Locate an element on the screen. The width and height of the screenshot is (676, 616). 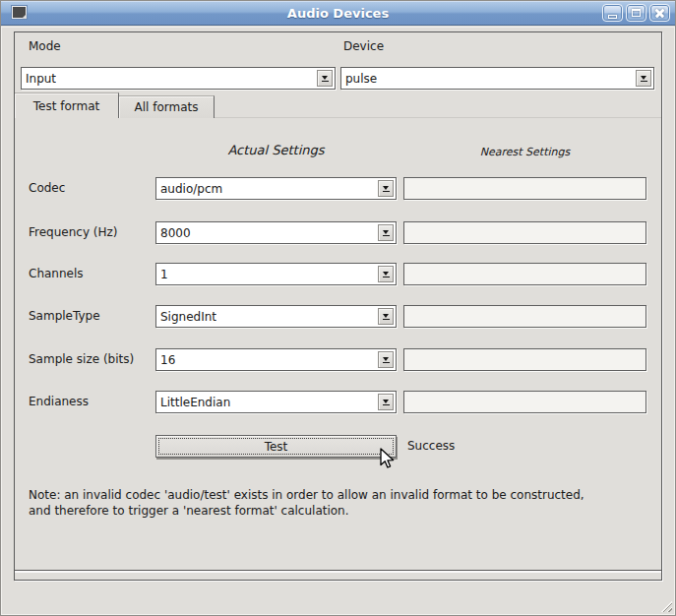
close-button is located at coordinates (659, 13).